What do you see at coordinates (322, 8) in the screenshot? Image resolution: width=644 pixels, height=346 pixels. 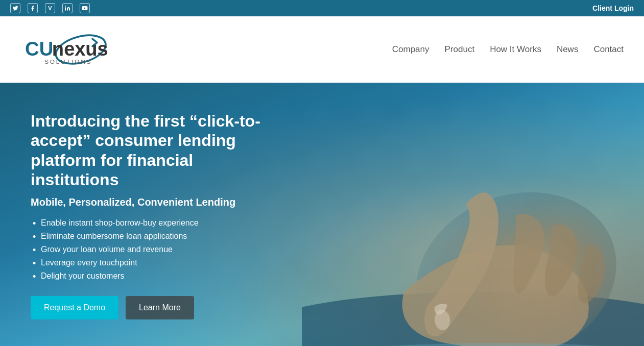 I see `top-bar: V Client Login` at bounding box center [322, 8].